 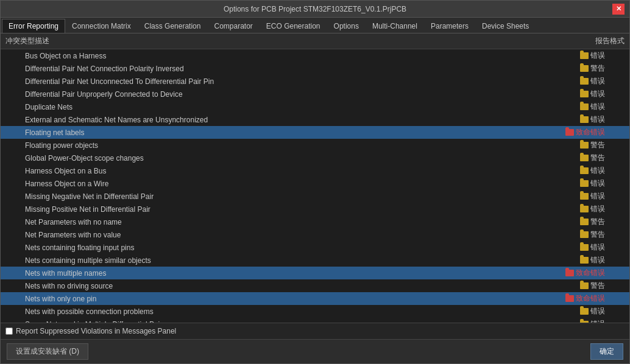 What do you see at coordinates (315, 209) in the screenshot?
I see `table-row: Missing Positive Net in Differential Pai…` at bounding box center [315, 209].